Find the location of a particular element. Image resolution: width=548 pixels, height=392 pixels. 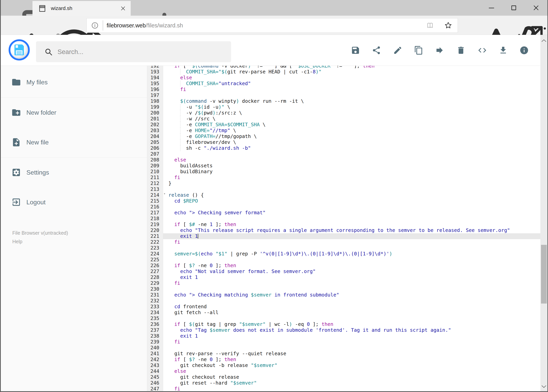

delete-button is located at coordinates (461, 50).